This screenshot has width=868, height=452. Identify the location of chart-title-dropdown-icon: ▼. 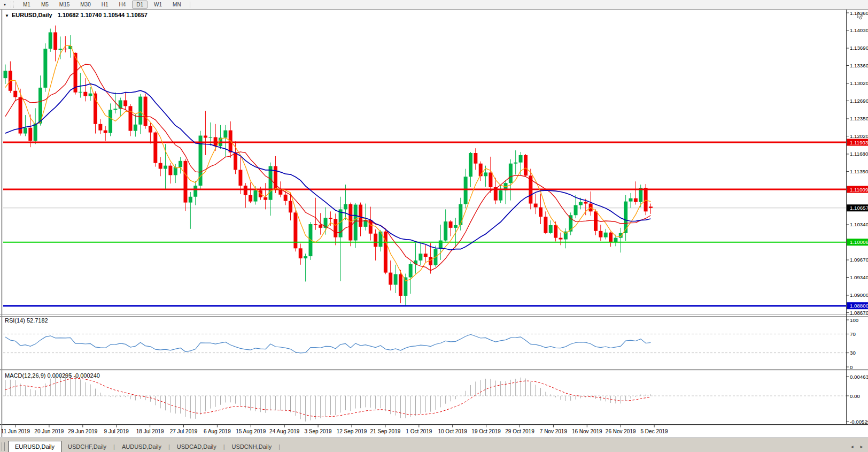
(7, 16).